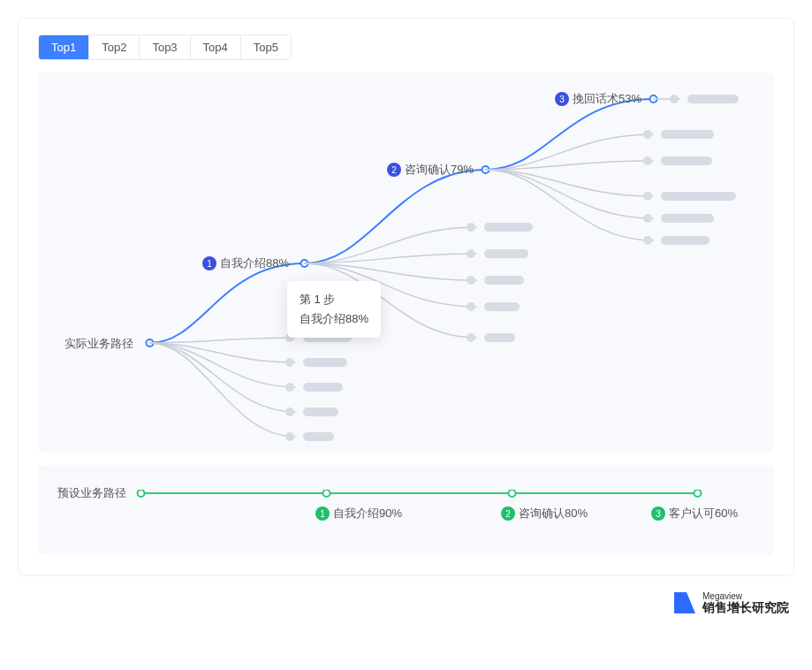  What do you see at coordinates (64, 48) in the screenshot?
I see `tab-top1: Top1` at bounding box center [64, 48].